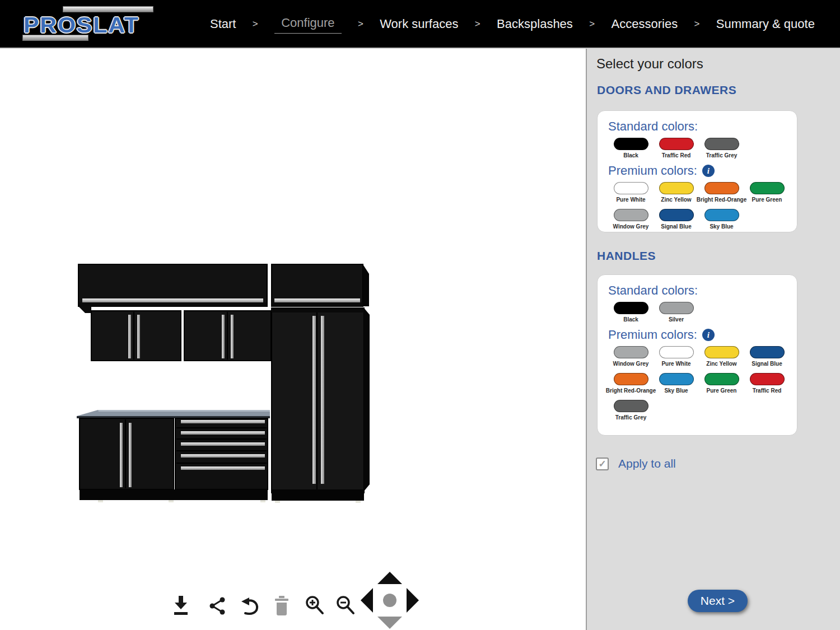 The height and width of the screenshot is (630, 840). Describe the element at coordinates (702, 193) in the screenshot. I see `doors-premium-row-1: Pure White Zinc Yellow Bright Red-Orange…` at that location.